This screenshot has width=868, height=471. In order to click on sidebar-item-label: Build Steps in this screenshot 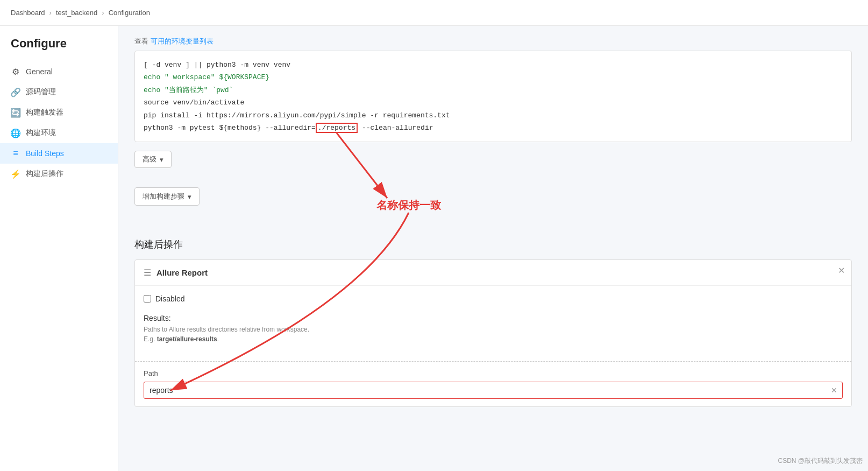, I will do `click(45, 153)`.